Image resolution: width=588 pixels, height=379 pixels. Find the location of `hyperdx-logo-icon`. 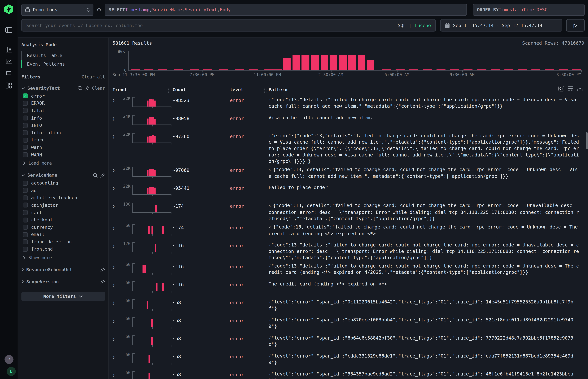

hyperdx-logo-icon is located at coordinates (9, 9).